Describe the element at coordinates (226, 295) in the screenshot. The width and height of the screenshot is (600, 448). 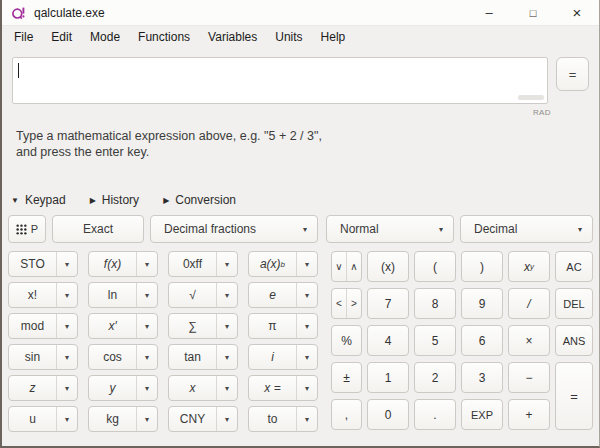
I see `key-sqrt-menu: ▾` at that location.